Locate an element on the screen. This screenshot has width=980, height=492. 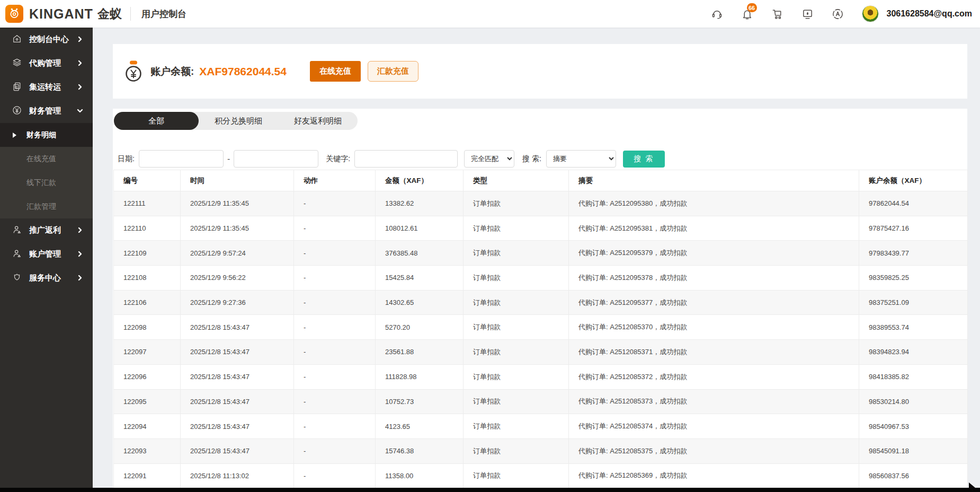
cart-icon is located at coordinates (778, 14).